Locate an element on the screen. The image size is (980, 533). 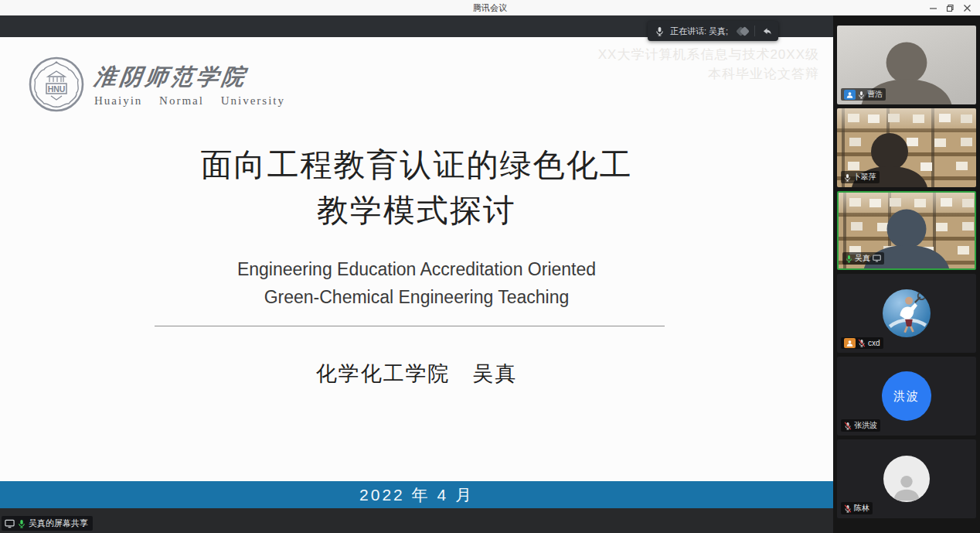
participant-tile-cxd: cxd is located at coordinates (907, 313).